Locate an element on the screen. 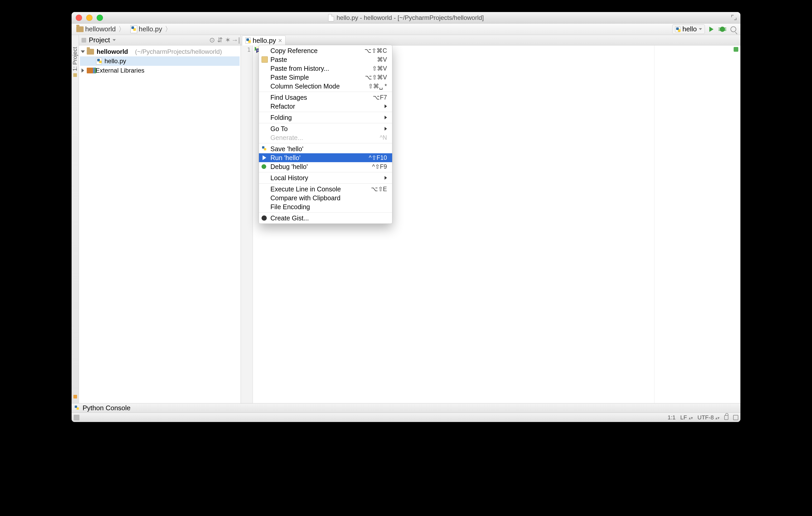  fullscreen-icon is located at coordinates (734, 18).